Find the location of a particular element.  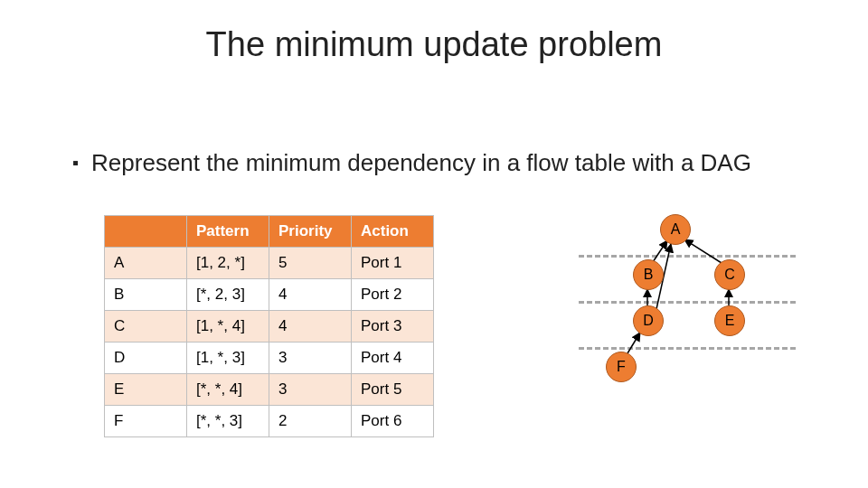

row-action: Port 5 is located at coordinates (392, 390).